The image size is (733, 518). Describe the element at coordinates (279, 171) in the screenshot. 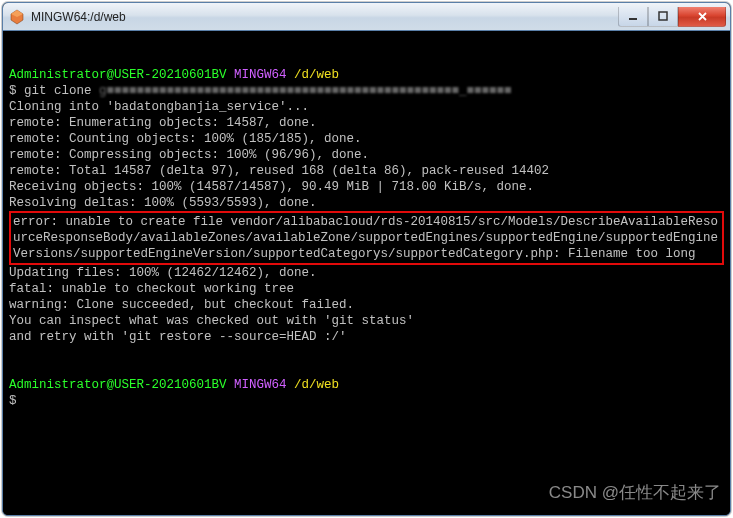

I see `output-line: remote: Total 14587 (delta 97), reused 1…` at that location.